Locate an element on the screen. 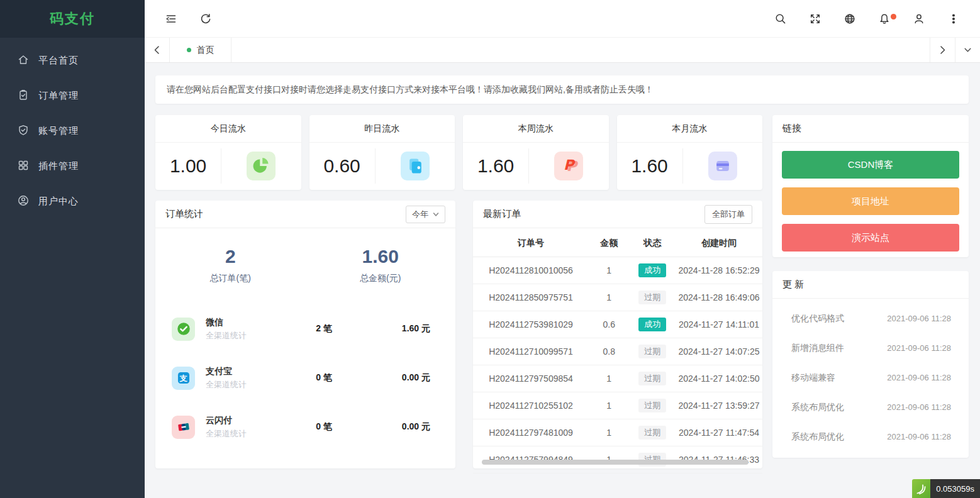 The image size is (980, 498). chevron-down-icon is located at coordinates (436, 214).